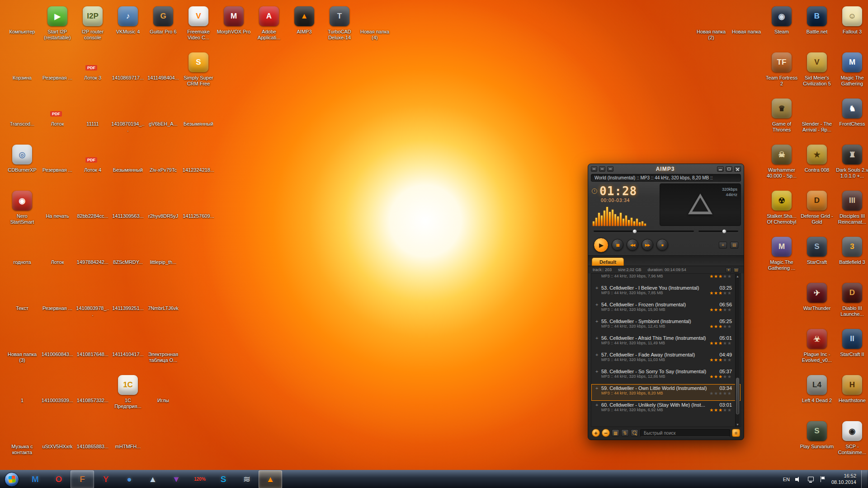  Describe the element at coordinates (844, 479) in the screenshot. I see `tray-clock: 16:52 08.10.2014` at that location.